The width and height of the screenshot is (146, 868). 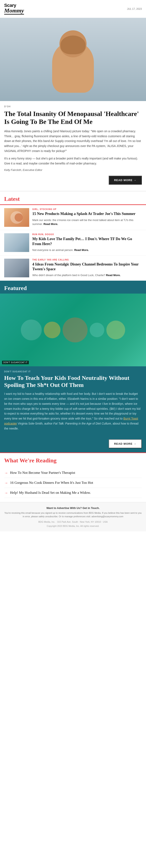 What do you see at coordinates (87, 235) in the screenshot?
I see `item-category: RUN RUN, DOGGO` at bounding box center [87, 235].